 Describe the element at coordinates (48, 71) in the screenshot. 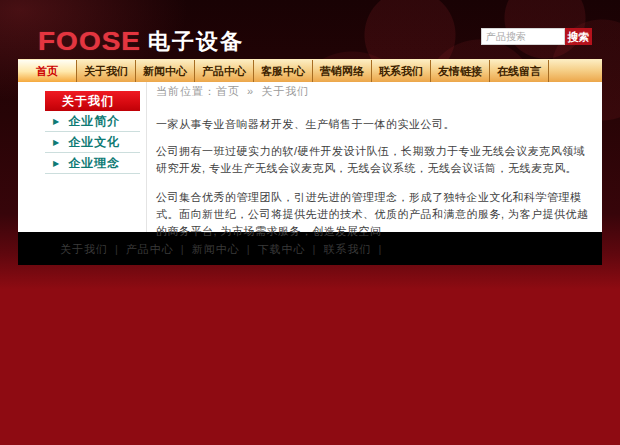

I see `nav-tab-home: 首页` at that location.